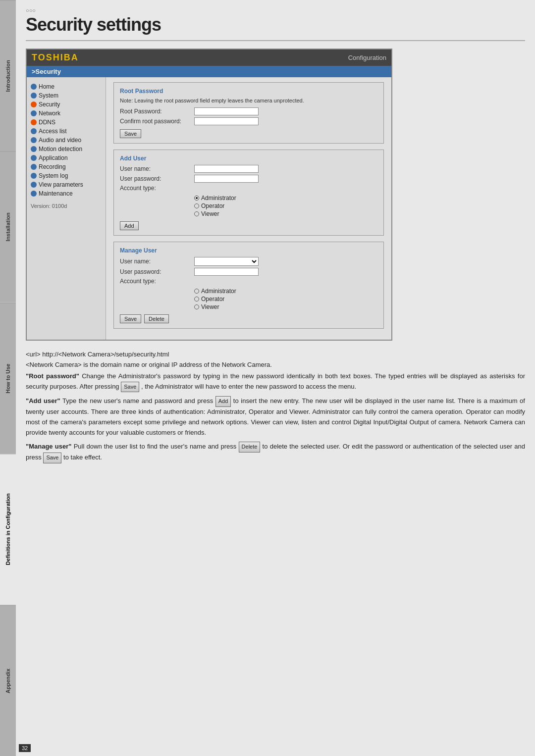 The image size is (535, 756). I want to click on manage-radio-viewer-icon, so click(197, 307).